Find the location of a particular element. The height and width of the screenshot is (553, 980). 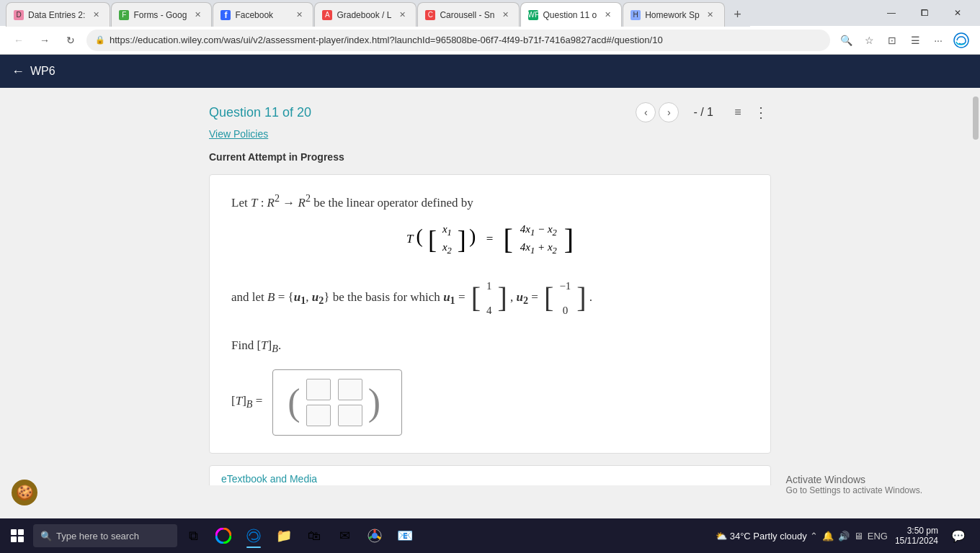

scrollbar is located at coordinates (976, 306).